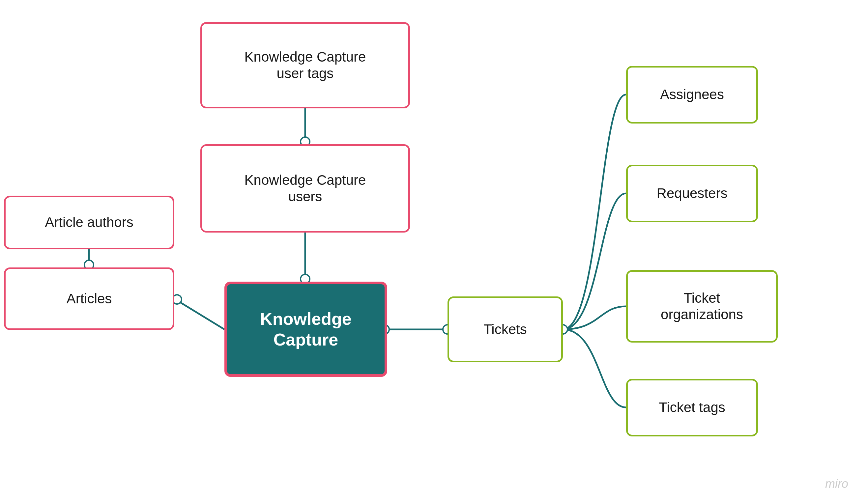  Describe the element at coordinates (692, 193) in the screenshot. I see `requesters-label: Requesters` at that location.